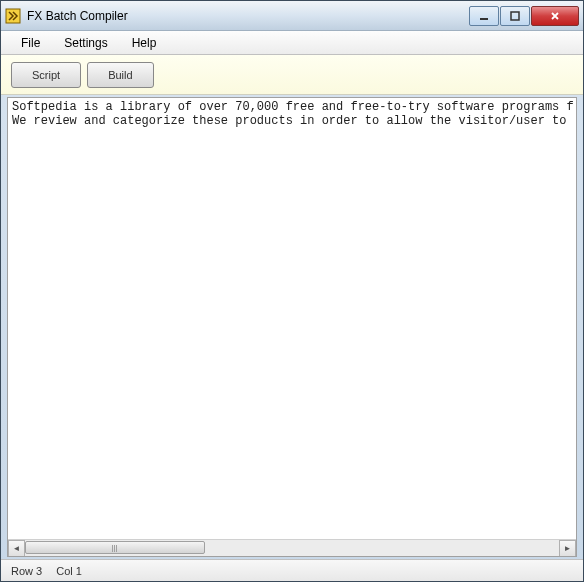 Image resolution: width=584 pixels, height=582 pixels. What do you see at coordinates (115, 548) in the screenshot?
I see `scroll-thumb` at bounding box center [115, 548].